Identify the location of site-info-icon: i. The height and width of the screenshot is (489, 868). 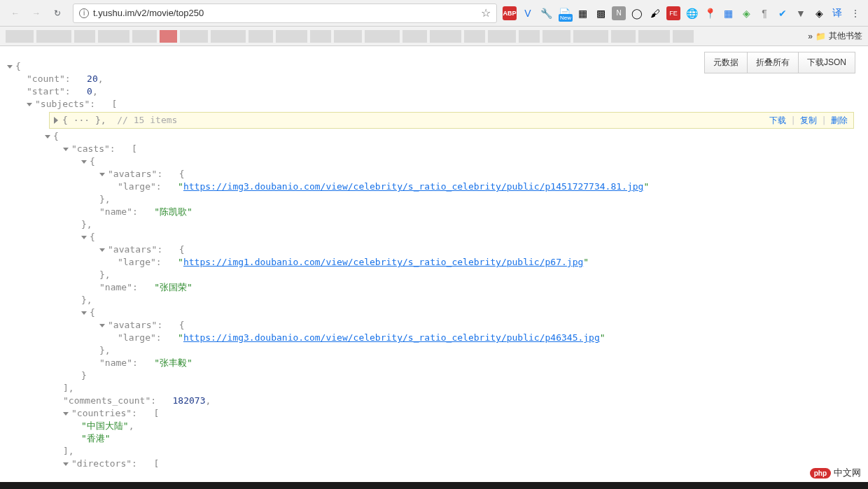
(84, 13).